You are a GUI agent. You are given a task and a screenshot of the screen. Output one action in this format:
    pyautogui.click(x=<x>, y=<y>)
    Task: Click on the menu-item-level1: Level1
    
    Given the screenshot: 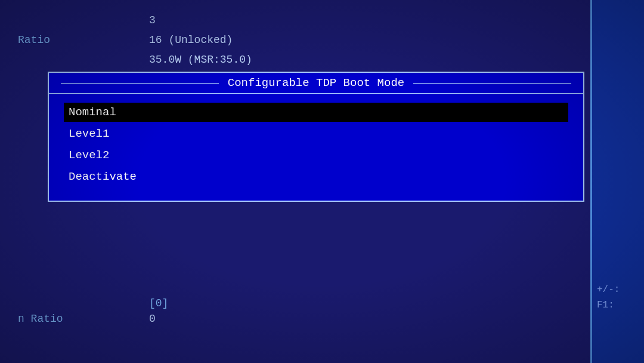 What is the action you would take?
    pyautogui.click(x=316, y=134)
    